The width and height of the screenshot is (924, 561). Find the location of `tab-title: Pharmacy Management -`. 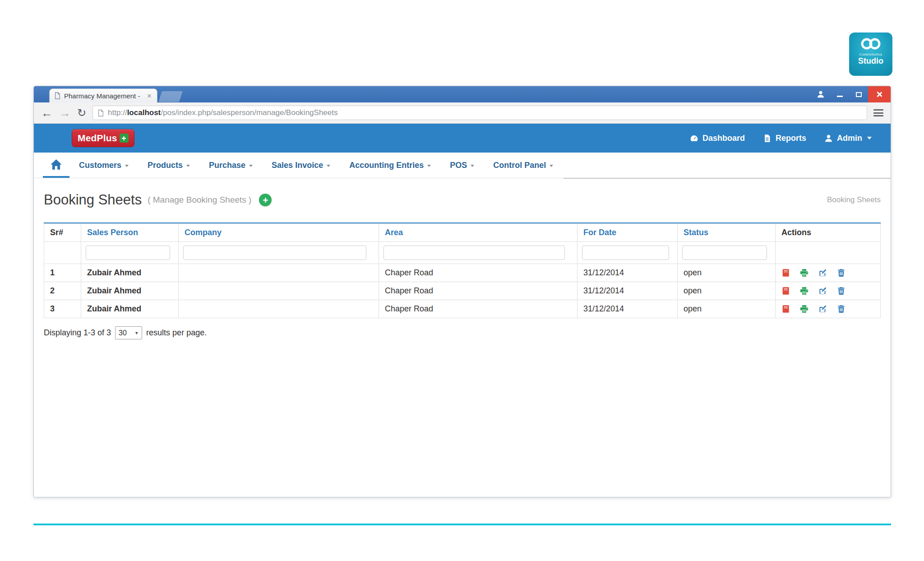

tab-title: Pharmacy Management - is located at coordinates (103, 96).